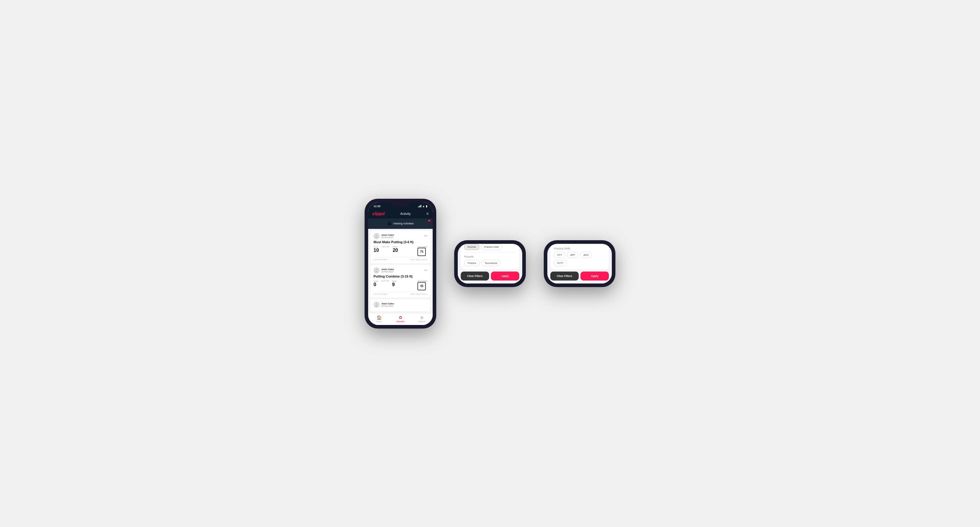 This screenshot has height=527, width=980. Describe the element at coordinates (472, 247) in the screenshot. I see `rounds-btn-2: Rounds` at that location.